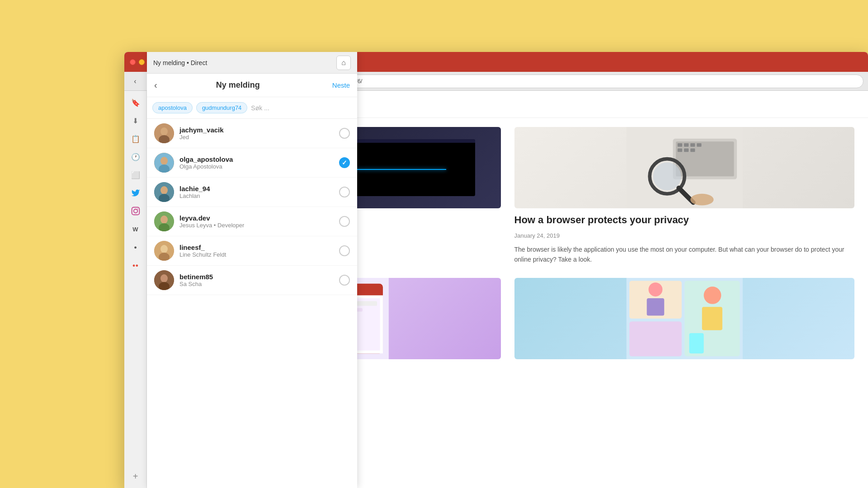  I want to click on contact-name-leyva: Jesus Leyva • Developer, so click(257, 225).